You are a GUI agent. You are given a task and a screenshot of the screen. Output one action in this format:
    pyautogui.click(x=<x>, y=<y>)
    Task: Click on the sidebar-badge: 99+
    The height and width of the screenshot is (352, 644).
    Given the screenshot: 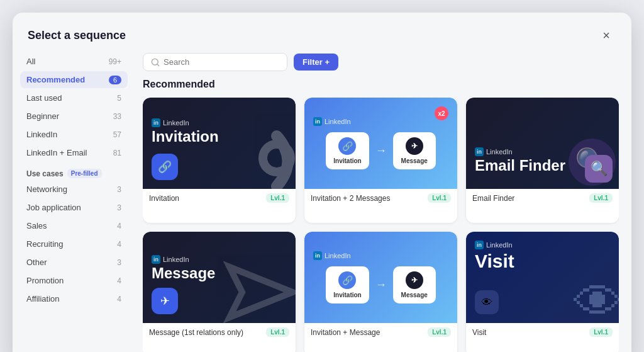 What is the action you would take?
    pyautogui.click(x=115, y=62)
    